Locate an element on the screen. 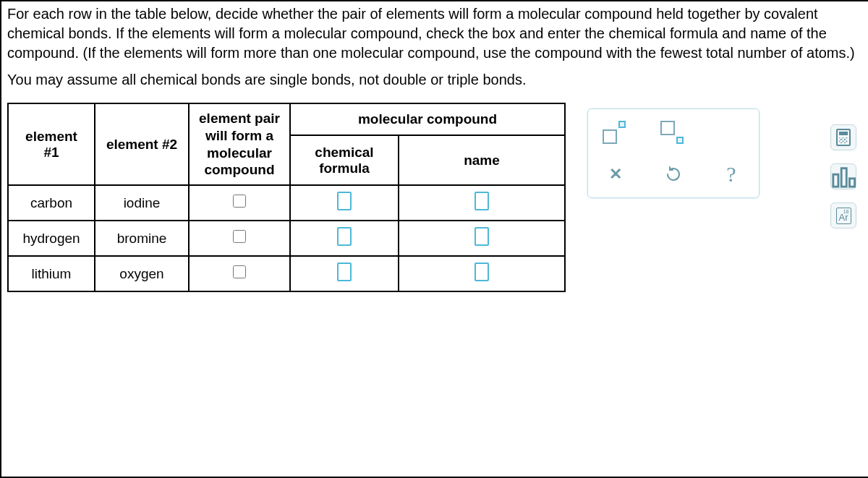 The width and height of the screenshot is (868, 478). side-tools: 18 Ar is located at coordinates (843, 176).